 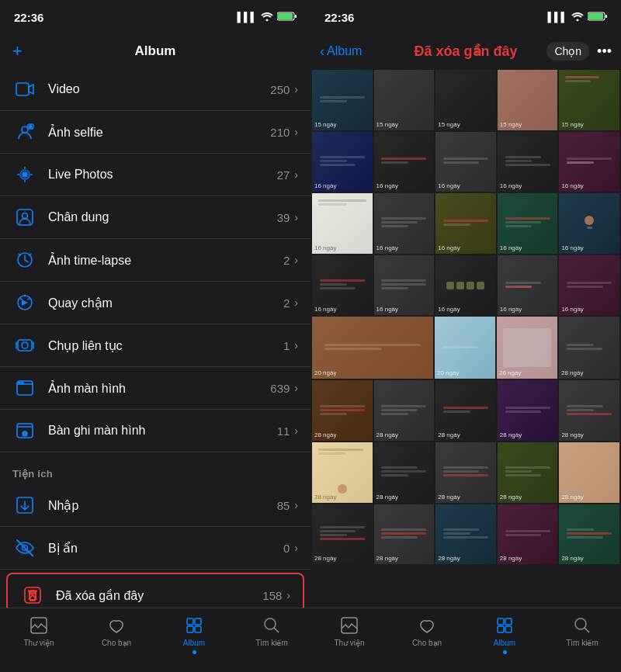 What do you see at coordinates (116, 643) in the screenshot?
I see `left-tab-foryou-label: Cho bạn` at bounding box center [116, 643].